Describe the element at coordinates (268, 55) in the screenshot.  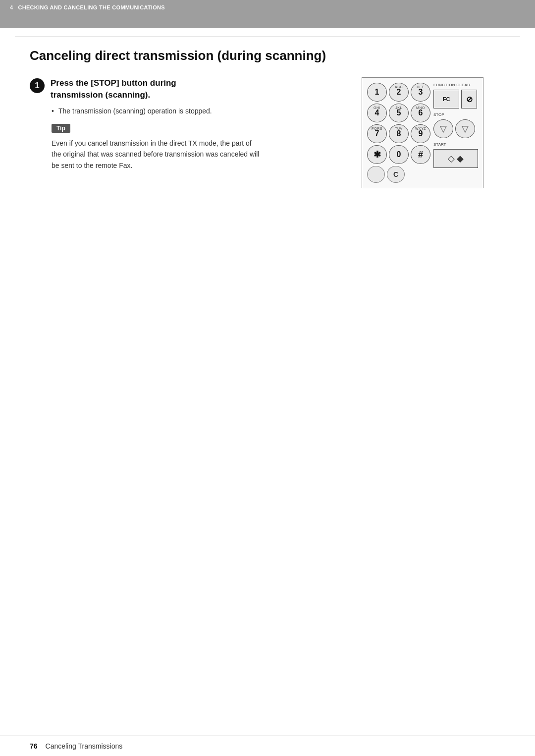
I see `page-title: Canceling direct transmission (during sc…` at that location.